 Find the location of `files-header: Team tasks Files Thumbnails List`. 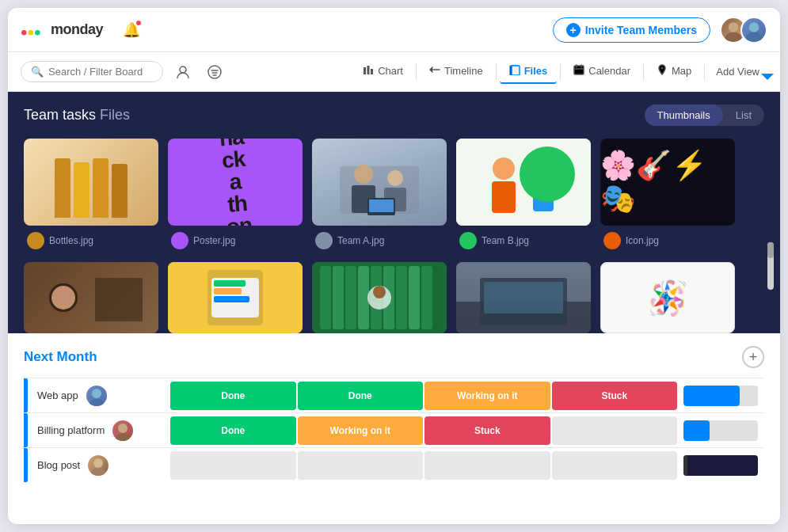

files-header: Team tasks Files Thumbnails List is located at coordinates (394, 116).